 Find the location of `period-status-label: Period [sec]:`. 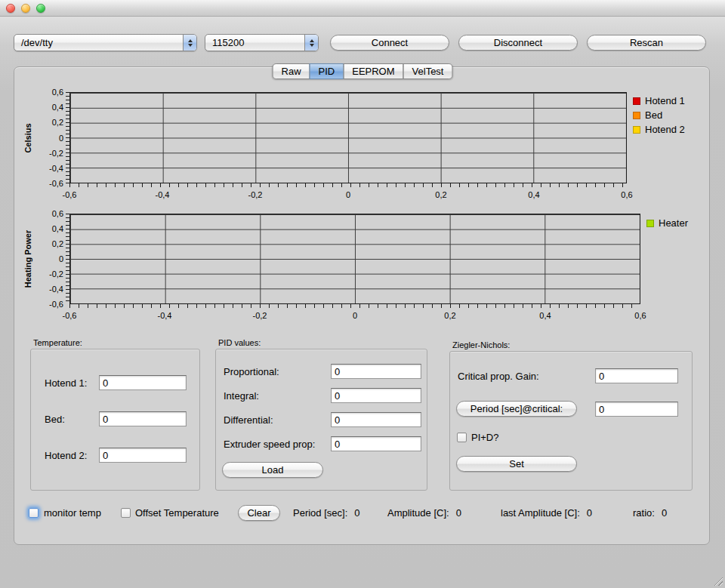

period-status-label: Period [sec]: is located at coordinates (320, 513).